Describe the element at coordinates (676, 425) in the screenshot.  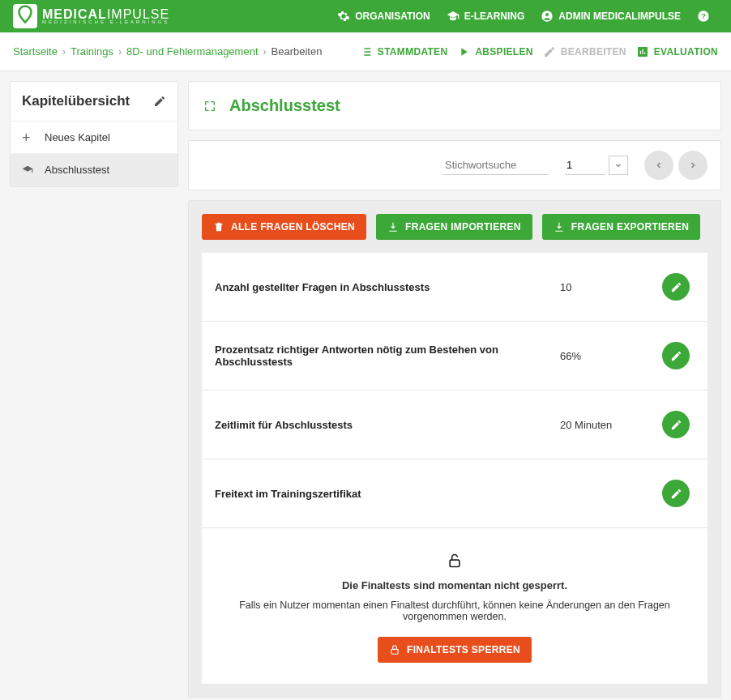
I see `edit-time-limit` at that location.